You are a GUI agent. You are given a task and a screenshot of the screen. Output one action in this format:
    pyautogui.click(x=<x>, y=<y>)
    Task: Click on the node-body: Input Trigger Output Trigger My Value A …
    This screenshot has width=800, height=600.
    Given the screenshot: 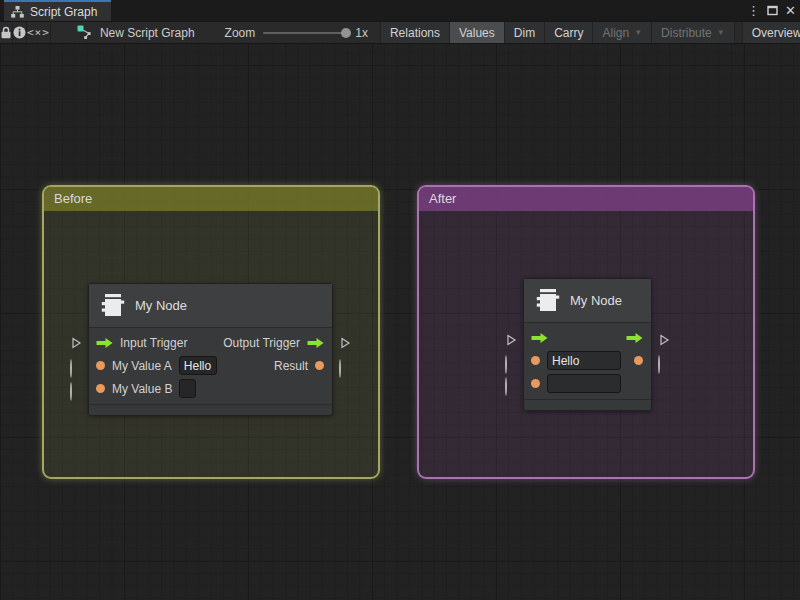 What is the action you would take?
    pyautogui.click(x=210, y=366)
    